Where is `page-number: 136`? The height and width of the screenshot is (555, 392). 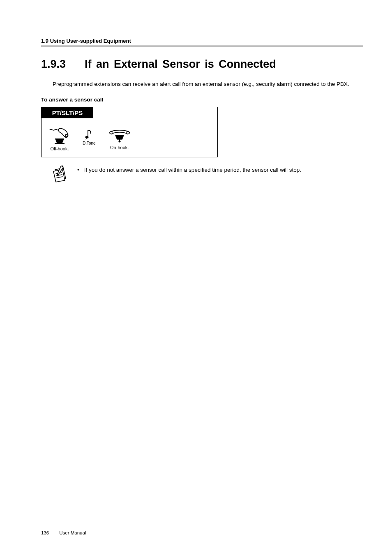 page-number: 136 is located at coordinates (48, 533).